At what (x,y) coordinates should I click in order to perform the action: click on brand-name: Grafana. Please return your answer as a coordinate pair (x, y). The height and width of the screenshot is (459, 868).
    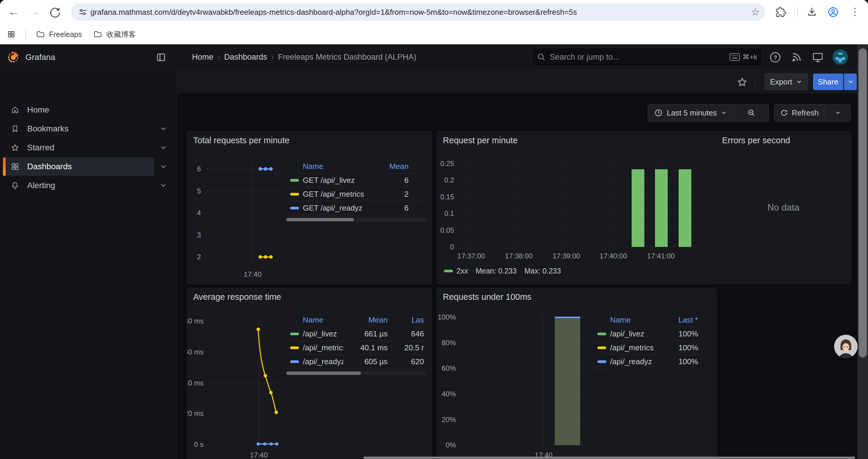
    Looking at the image, I should click on (40, 57).